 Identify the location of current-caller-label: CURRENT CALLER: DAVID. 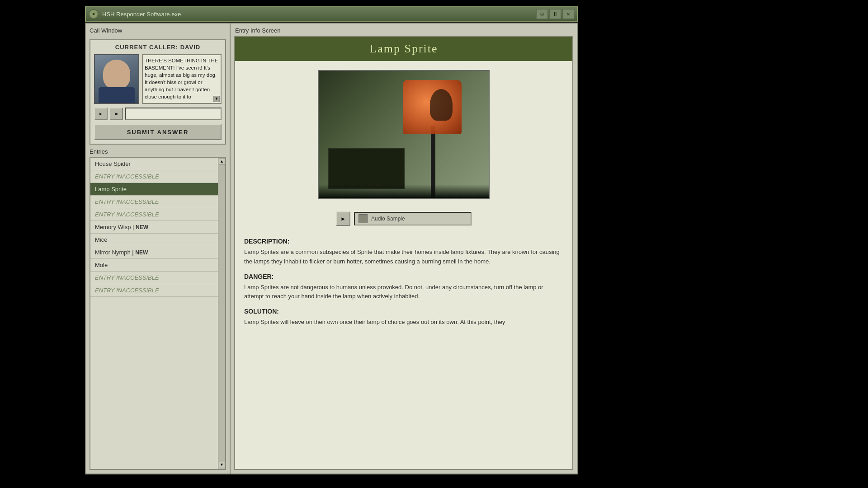
(158, 47).